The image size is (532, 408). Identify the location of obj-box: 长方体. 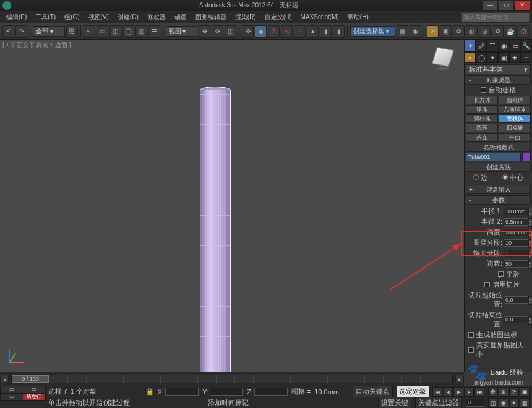
(482, 100).